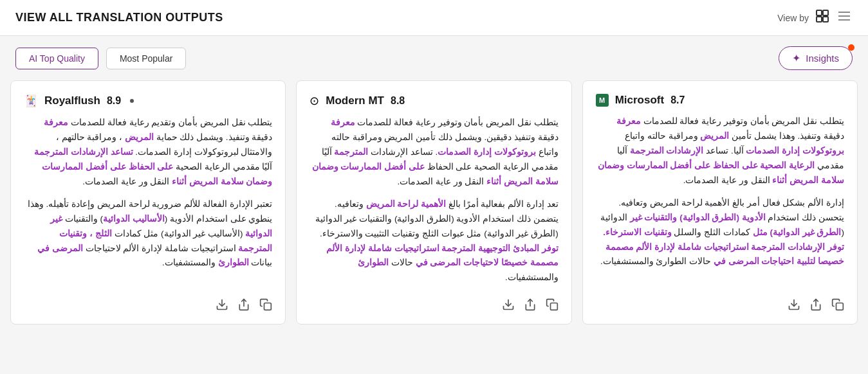 This screenshot has width=868, height=374. I want to click on royalflush-text-1: يتطلب نقل المريض بأمان وتقديم رعاية فعال…, so click(148, 153).